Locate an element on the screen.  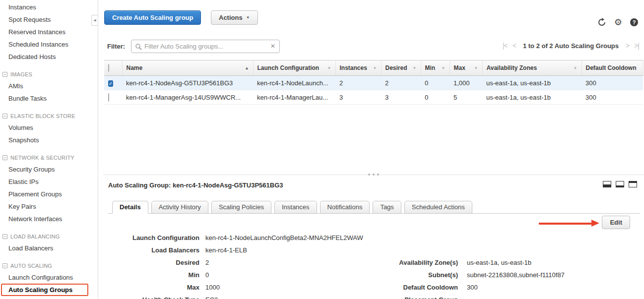
sidebar-section-label: IMAGES is located at coordinates (21, 74).